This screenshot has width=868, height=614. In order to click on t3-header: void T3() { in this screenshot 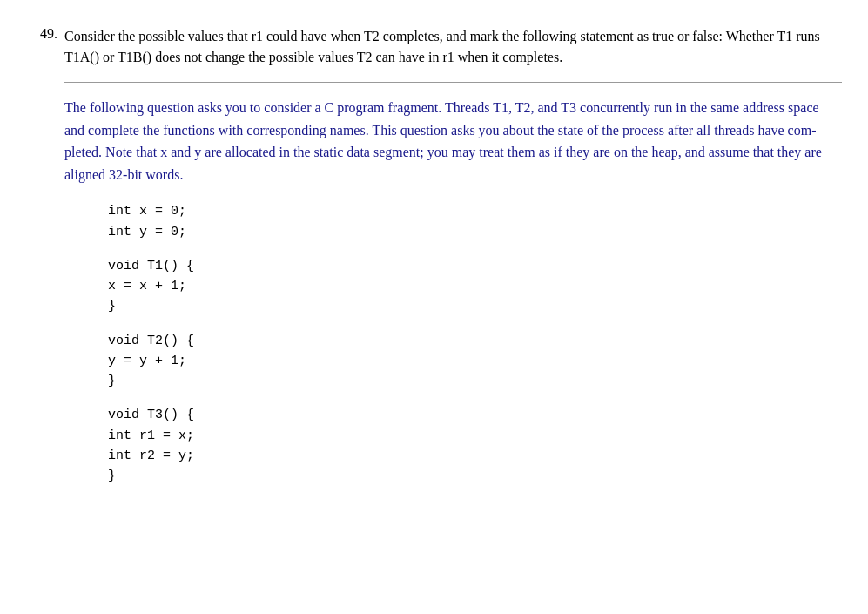, I will do `click(475, 415)`.